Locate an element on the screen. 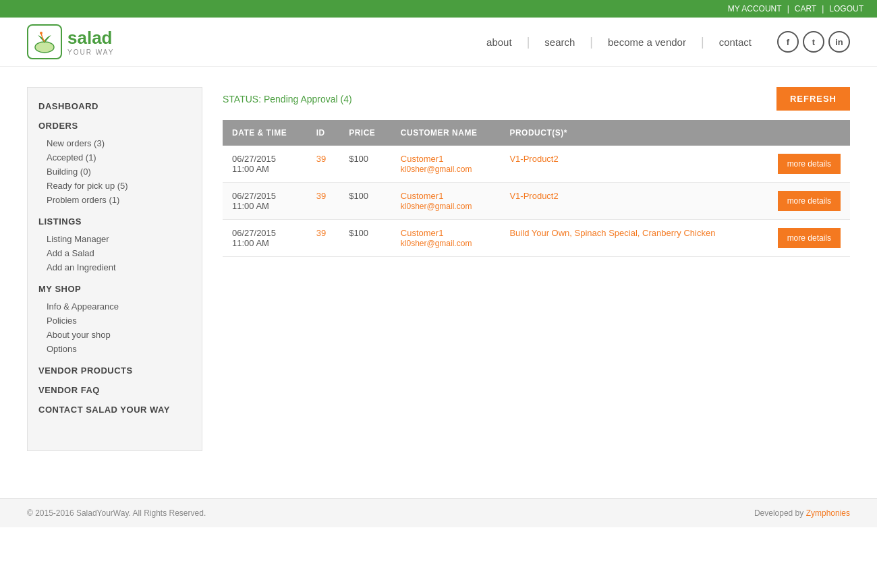 The width and height of the screenshot is (877, 588). developer-link: Zymphonies is located at coordinates (828, 513).